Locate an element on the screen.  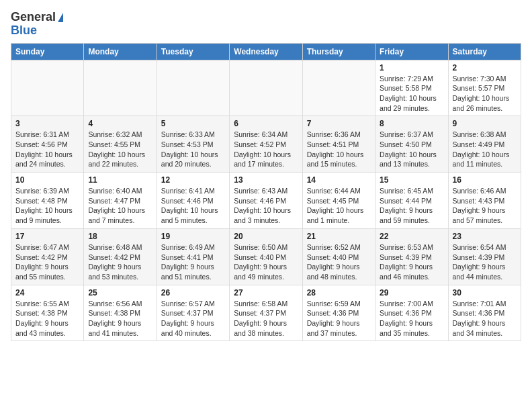
day-number: 16 is located at coordinates (485, 180).